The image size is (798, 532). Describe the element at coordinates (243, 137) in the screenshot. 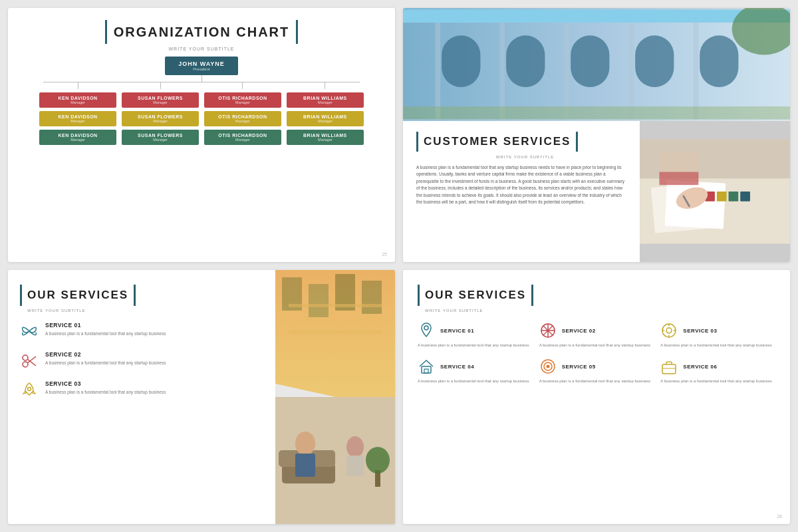

I see `org-card-otis-3: OTIS RICHARDSON Manager` at that location.